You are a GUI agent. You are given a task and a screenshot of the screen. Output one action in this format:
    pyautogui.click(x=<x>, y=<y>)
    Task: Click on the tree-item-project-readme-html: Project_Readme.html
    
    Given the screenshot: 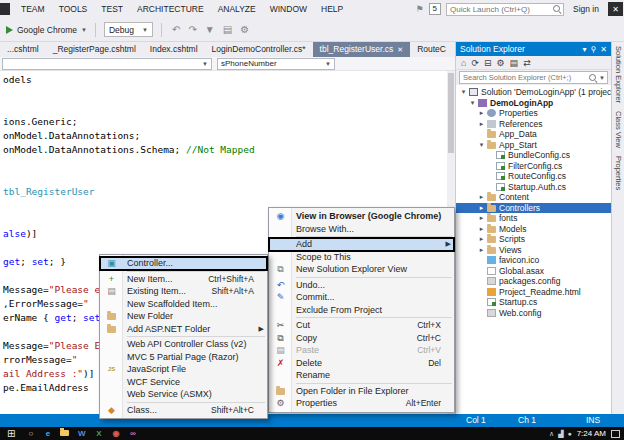 What is the action you would take?
    pyautogui.click(x=534, y=292)
    